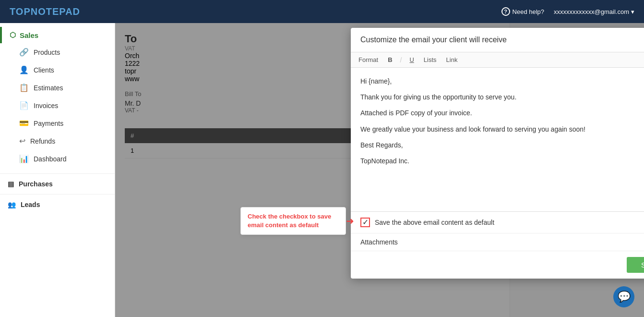  I want to click on underline-label: U, so click(412, 60).